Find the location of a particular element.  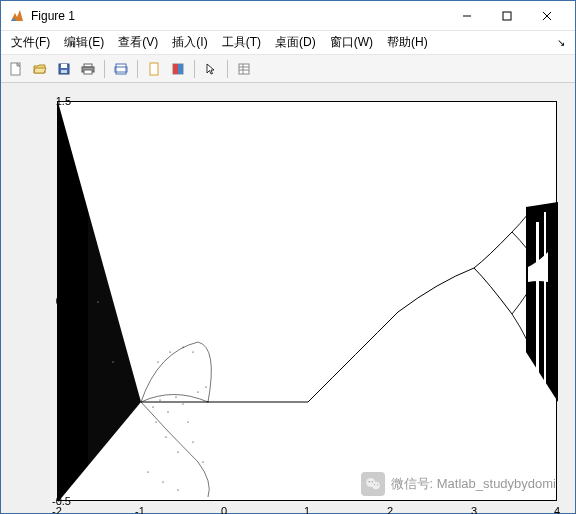

menu-desktop: 桌面(D) is located at coordinates (296, 42).